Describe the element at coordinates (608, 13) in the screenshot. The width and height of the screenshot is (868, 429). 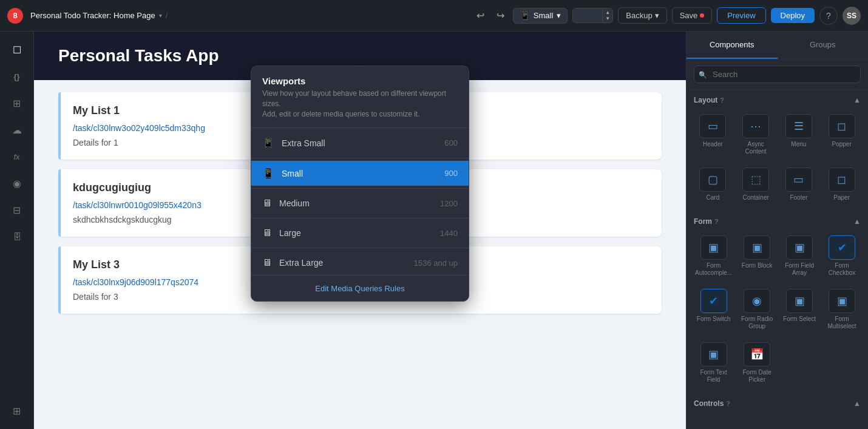
I see `width-up: ▲` at that location.